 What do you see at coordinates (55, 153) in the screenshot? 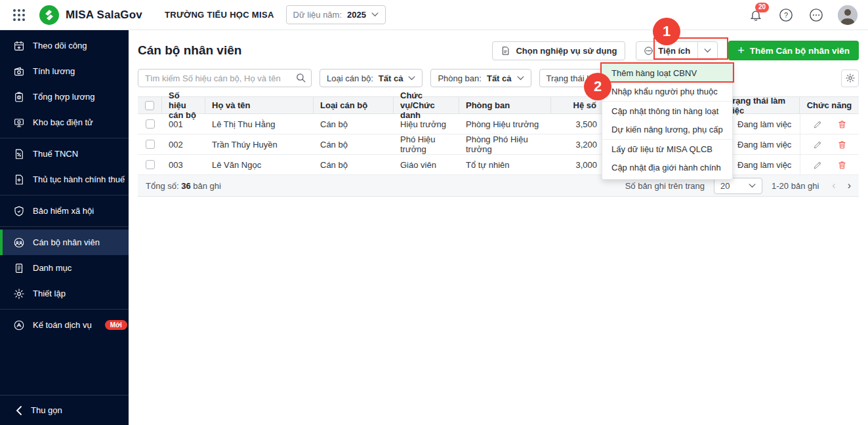
I see `sidebar-item-label: Thuế TNCN` at bounding box center [55, 153].